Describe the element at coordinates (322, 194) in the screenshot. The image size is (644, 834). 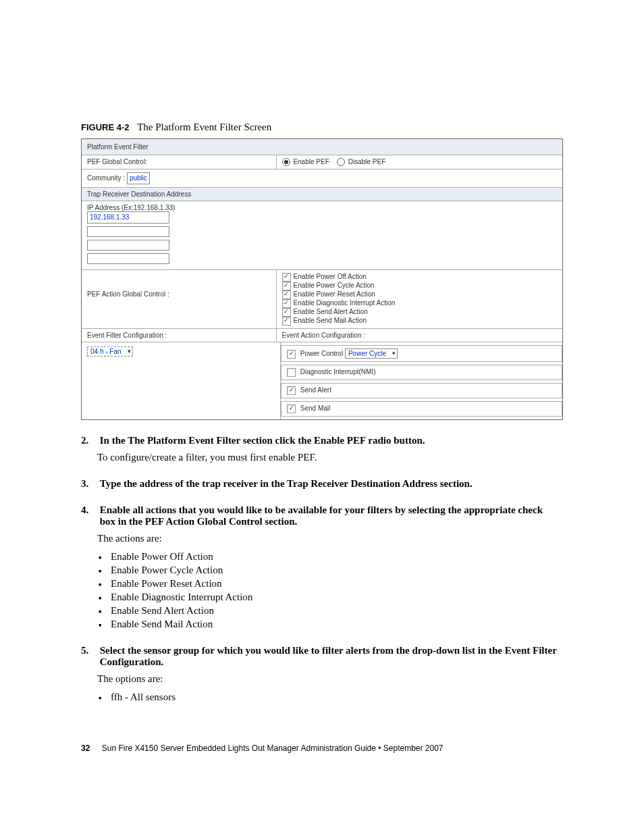
I see `trap-header: Trap Receiver Destination Address` at that location.